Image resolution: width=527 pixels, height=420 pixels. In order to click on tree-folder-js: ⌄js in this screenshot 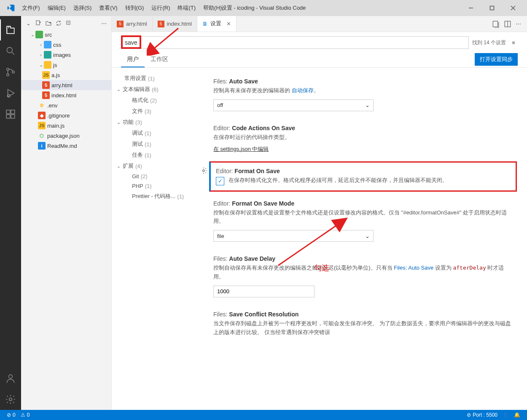, I will do `click(66, 65)`.